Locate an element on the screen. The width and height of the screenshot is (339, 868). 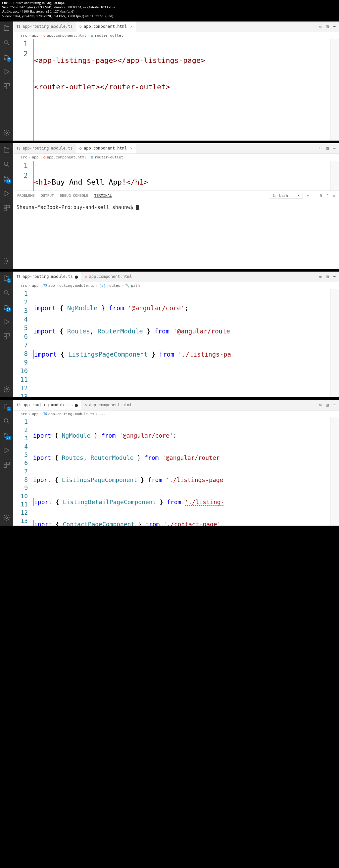
terminal-body: Shauns-MacBook-Pro:buy-and-sell shaunw$ is located at coordinates (176, 225).